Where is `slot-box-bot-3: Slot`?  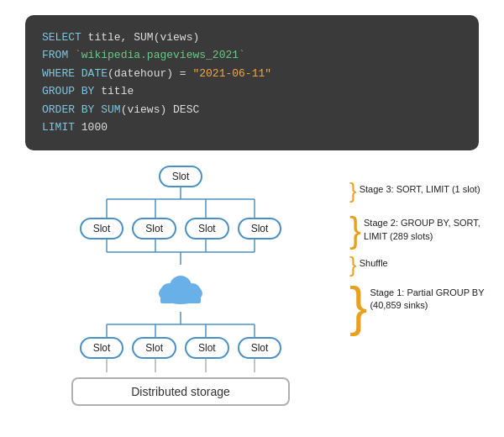 slot-box-bot-3: Slot is located at coordinates (207, 348).